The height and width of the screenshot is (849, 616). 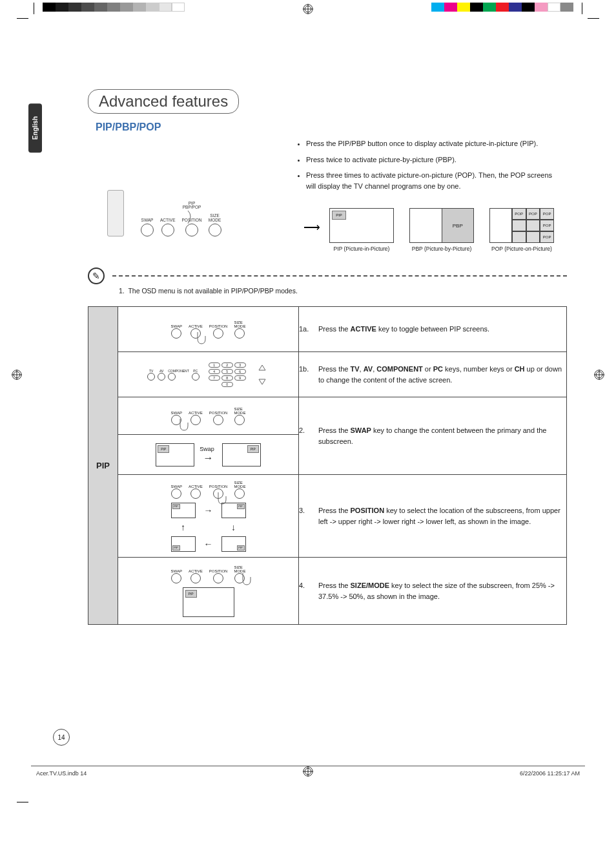 I want to click on btn-label-swap: SWAP, so click(x=147, y=221).